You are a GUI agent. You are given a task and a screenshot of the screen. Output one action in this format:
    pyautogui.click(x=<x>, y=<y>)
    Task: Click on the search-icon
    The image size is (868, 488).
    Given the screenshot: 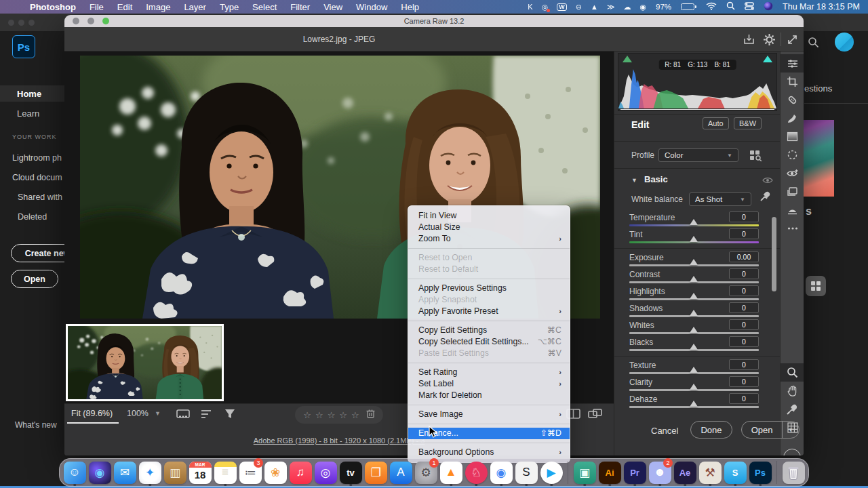 What is the action you would take?
    pyautogui.click(x=814, y=43)
    